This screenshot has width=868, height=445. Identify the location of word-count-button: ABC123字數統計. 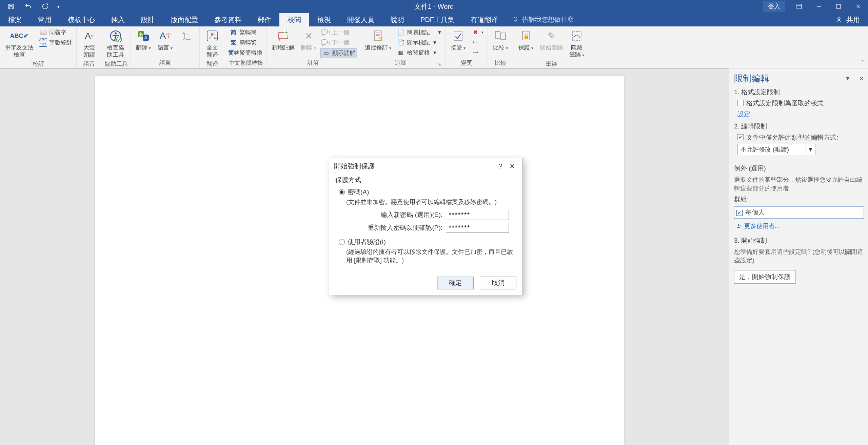
(56, 43).